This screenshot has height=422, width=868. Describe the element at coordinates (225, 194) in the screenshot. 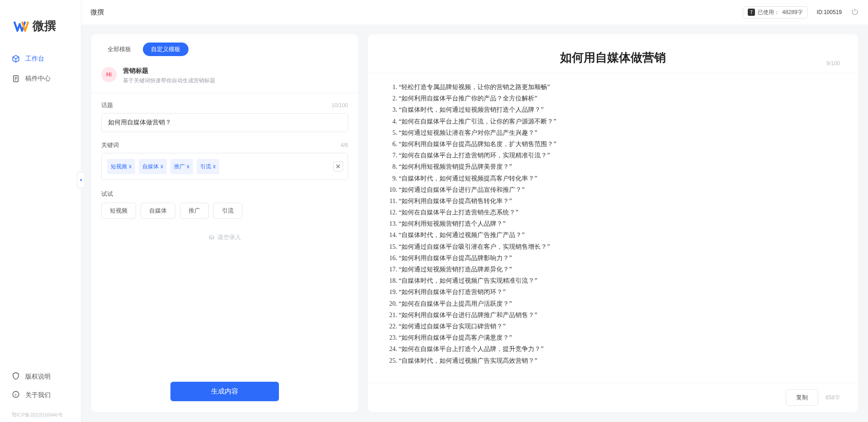

I see `try-label: 试试` at that location.